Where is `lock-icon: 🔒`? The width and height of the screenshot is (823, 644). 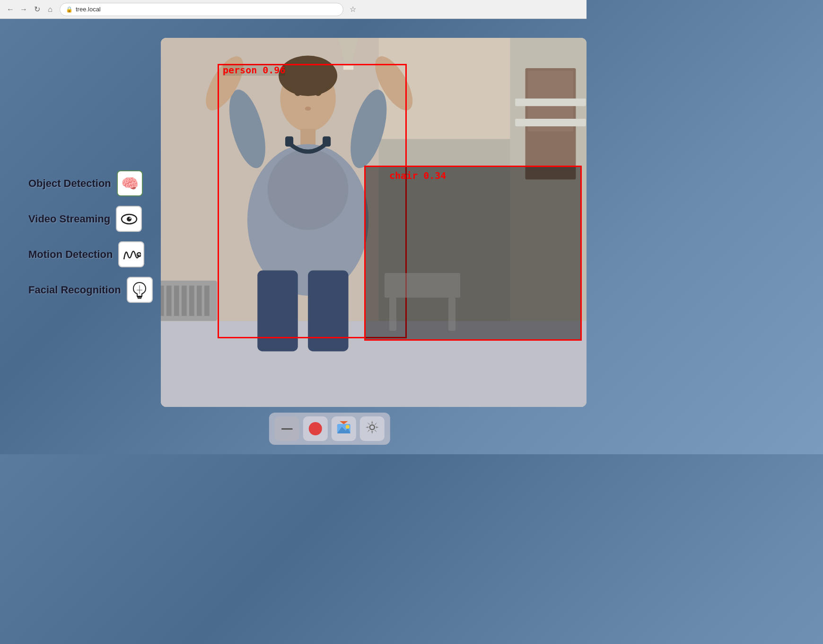 lock-icon: 🔒 is located at coordinates (69, 9).